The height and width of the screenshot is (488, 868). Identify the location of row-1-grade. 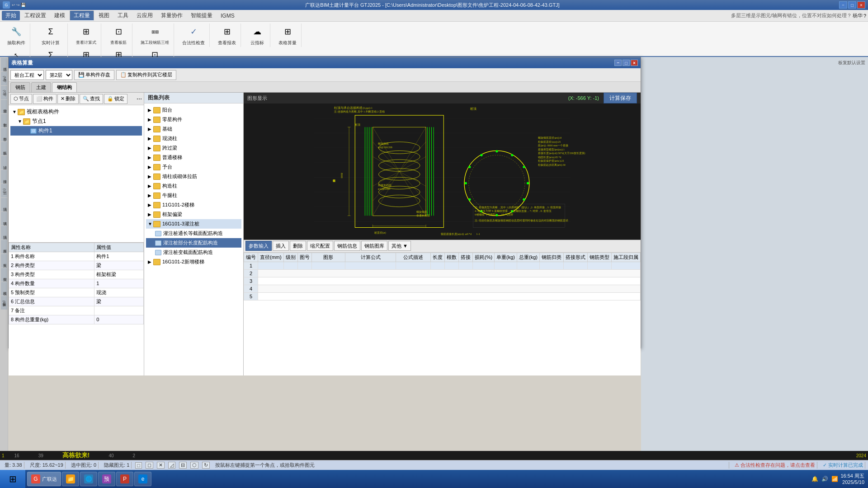
(290, 266).